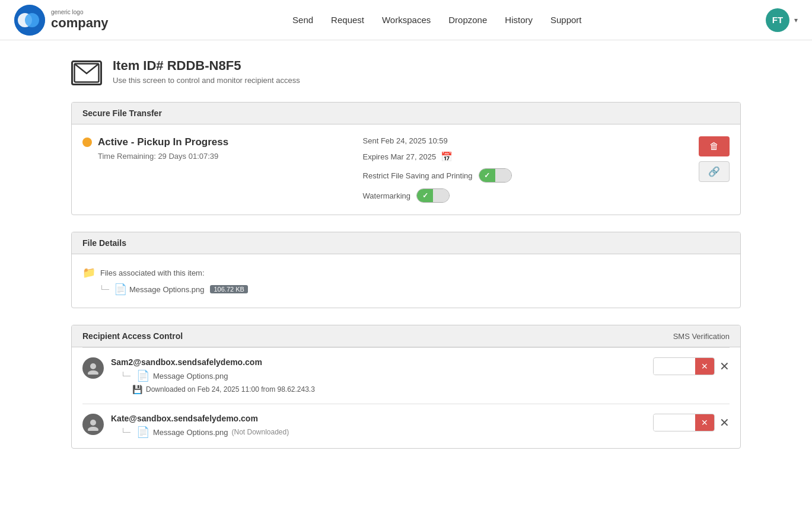 This screenshot has width=812, height=518. Describe the element at coordinates (260, 432) in the screenshot. I see `not-downloaded-label: (Not Downloaded)` at that location.